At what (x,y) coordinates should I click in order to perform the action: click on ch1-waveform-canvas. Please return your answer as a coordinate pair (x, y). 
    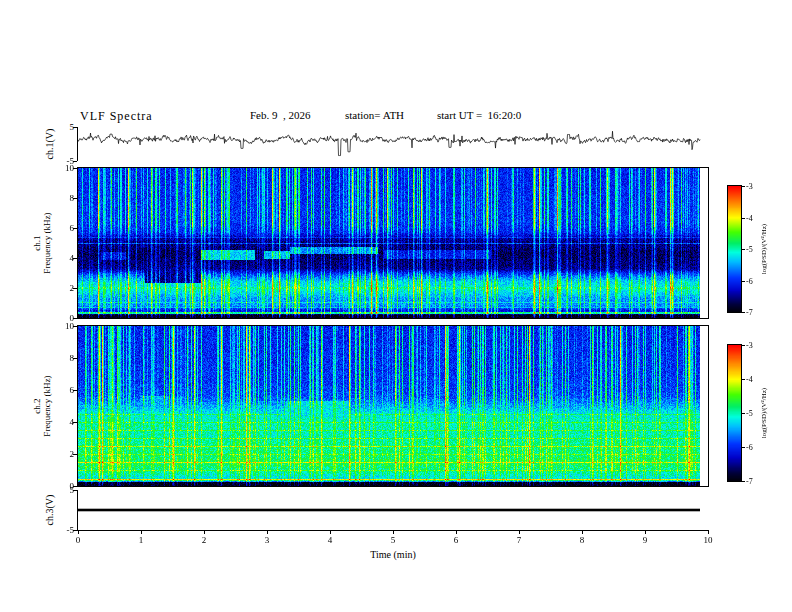
    Looking at the image, I should click on (393, 144).